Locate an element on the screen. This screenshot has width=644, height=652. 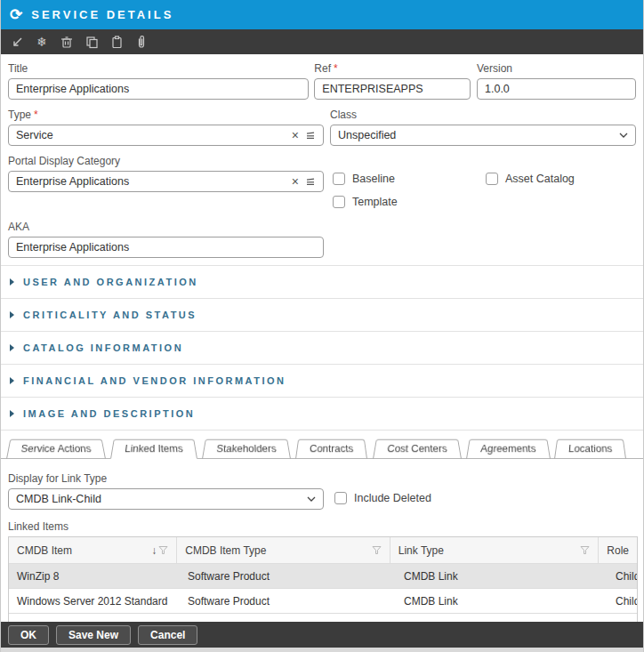
tab-strip: Service Actions Linked Items Stakeholder… is located at coordinates (322, 445).